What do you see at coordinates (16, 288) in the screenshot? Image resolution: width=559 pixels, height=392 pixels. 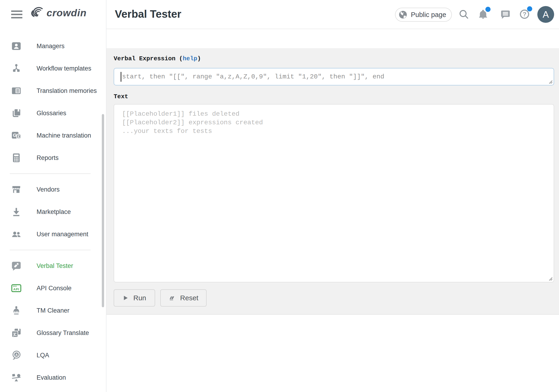 I see `api-console-icon: API` at bounding box center [16, 288].